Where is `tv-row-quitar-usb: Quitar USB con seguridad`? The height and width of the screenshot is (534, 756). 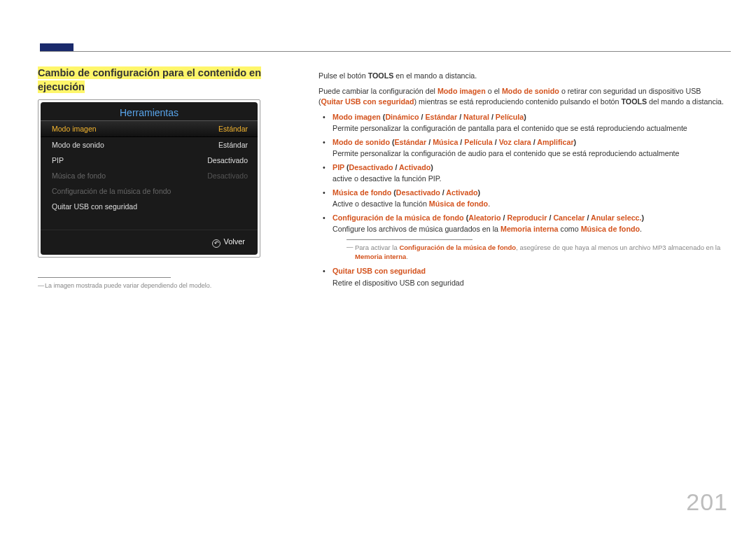
tv-row-quitar-usb: Quitar USB con seguridad is located at coordinates (149, 206).